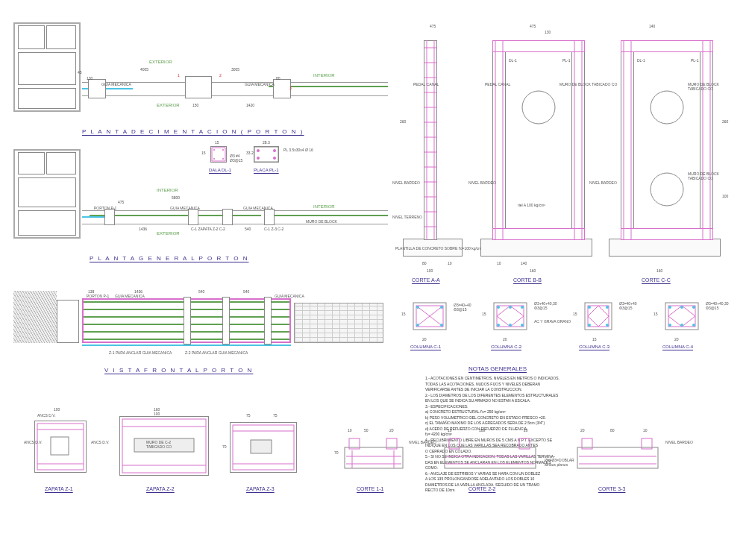 The height and width of the screenshot is (560, 746). What do you see at coordinates (324, 207) in the screenshot?
I see `plan2-int2: INTERIOR` at bounding box center [324, 207].